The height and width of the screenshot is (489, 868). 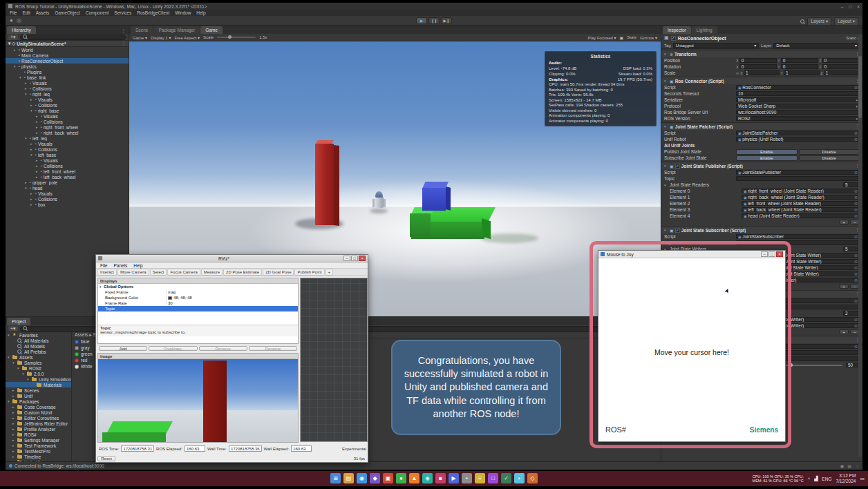 I want to click on inspector-row: Script JointStatePublisher▾⊙ ⋮, so click(x=762, y=173).